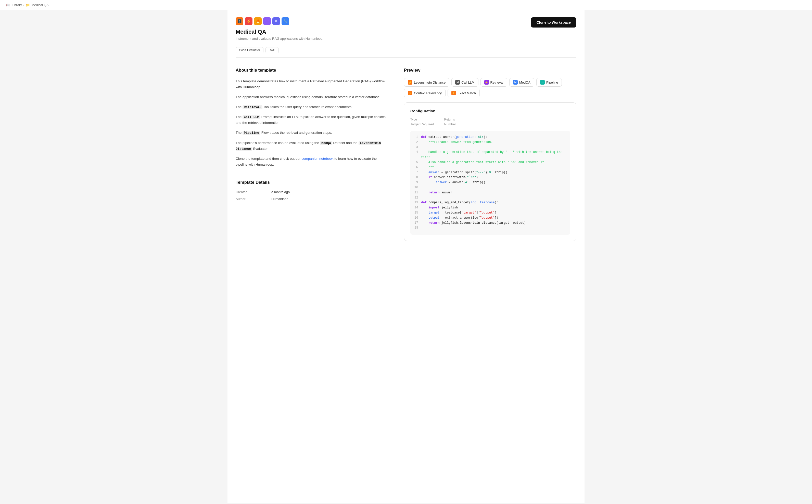  Describe the element at coordinates (8, 5) in the screenshot. I see `breadcrumb-book-icon: 📖` at that location.